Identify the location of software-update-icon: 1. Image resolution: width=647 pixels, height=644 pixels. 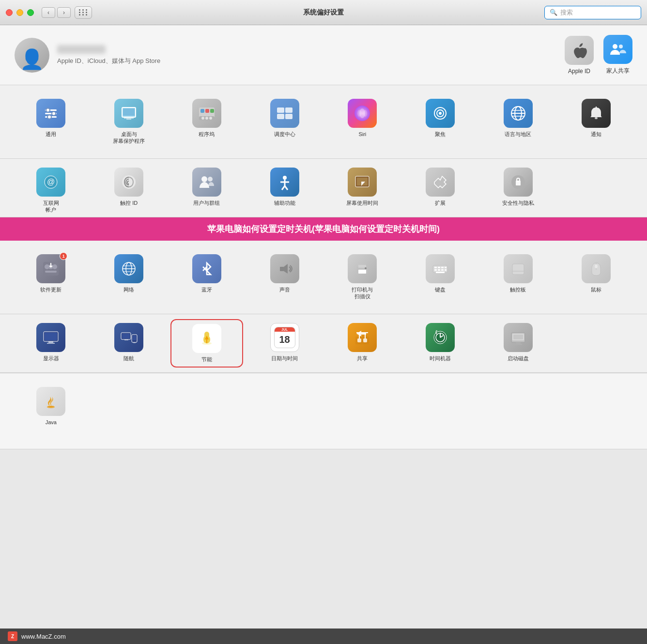
(51, 269).